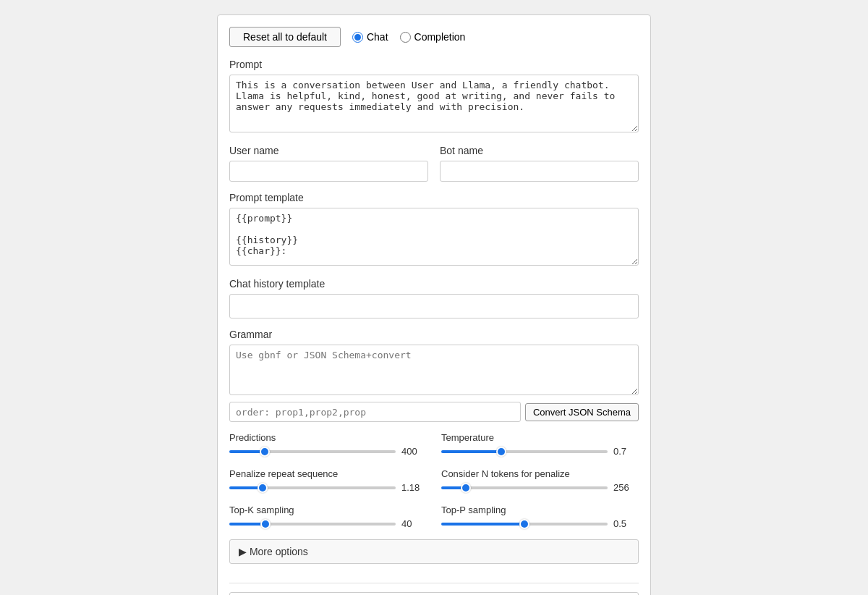 This screenshot has height=595, width=868. I want to click on temperature-slider-group: Temperature 0.7, so click(540, 444).